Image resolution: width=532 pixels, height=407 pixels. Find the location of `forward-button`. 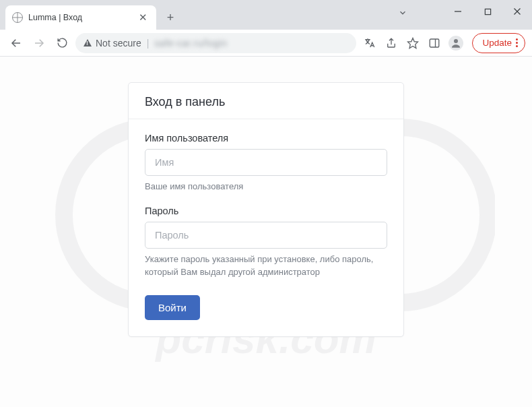

forward-button is located at coordinates (39, 43).